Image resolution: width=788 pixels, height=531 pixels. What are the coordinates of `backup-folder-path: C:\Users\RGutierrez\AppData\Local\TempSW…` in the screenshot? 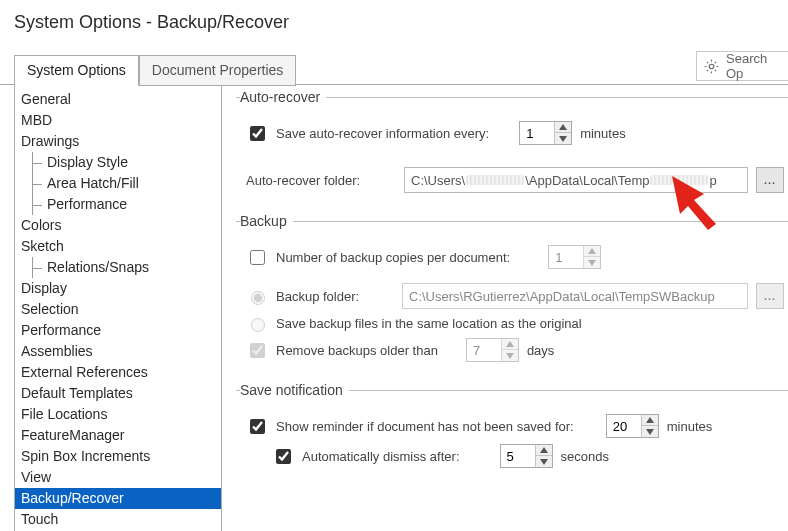 It's located at (575, 296).